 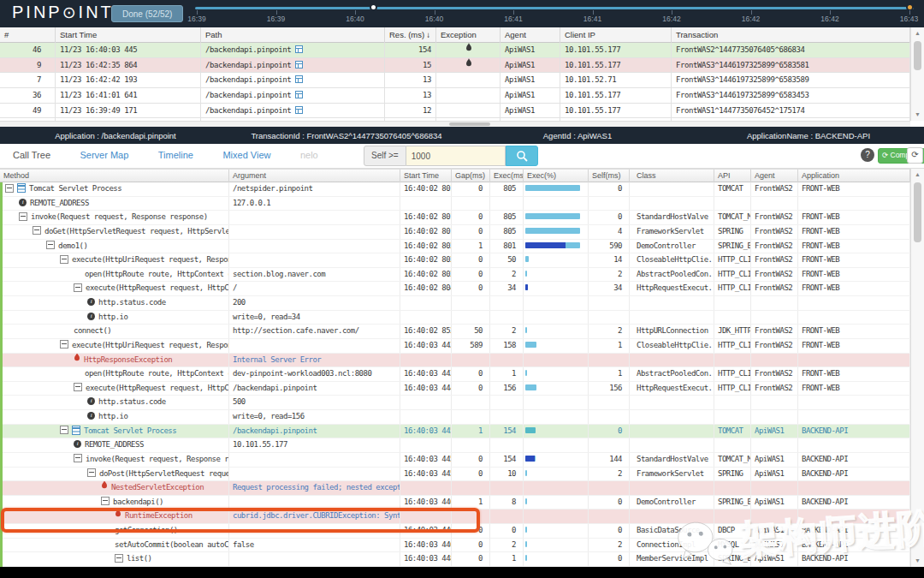 I want to click on transaction-vertical-scrollbar: ▲ ▼, so click(x=917, y=74).